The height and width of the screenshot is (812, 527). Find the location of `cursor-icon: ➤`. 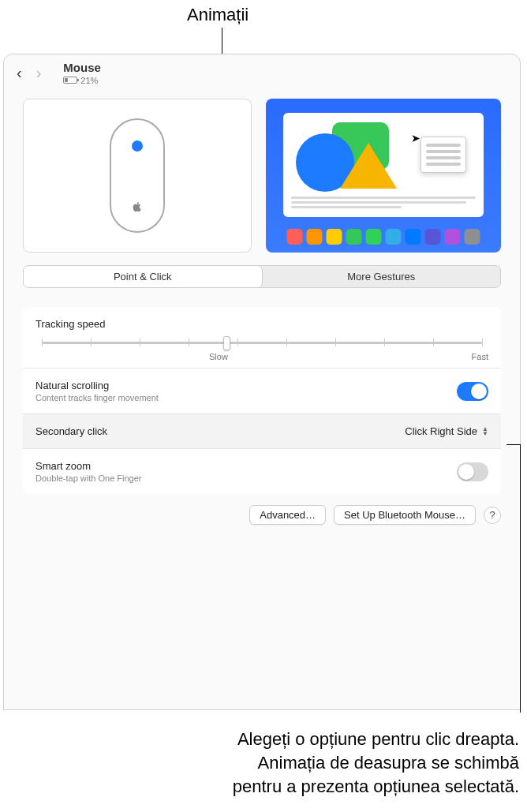

cursor-icon: ➤ is located at coordinates (416, 138).